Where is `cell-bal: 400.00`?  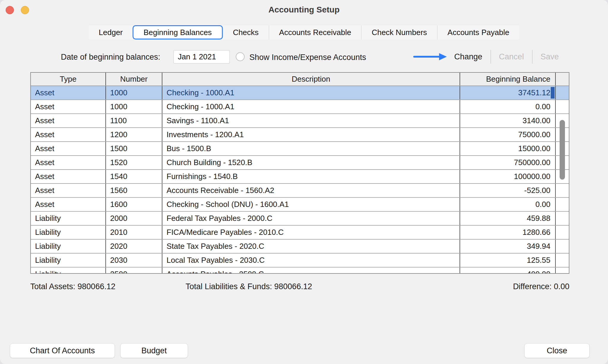 cell-bal: 400.00 is located at coordinates (508, 271).